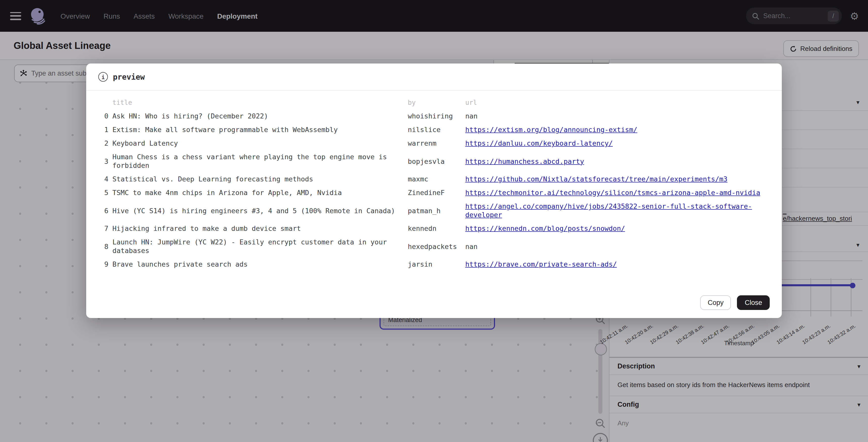  I want to click on cell-title: Brave launches private search ads, so click(260, 264).